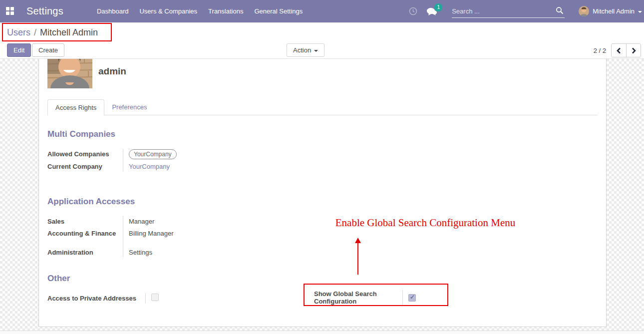 The width and height of the screenshot is (644, 334). What do you see at coordinates (52, 33) in the screenshot?
I see `breadcrumb: Users/Mitchell Admin` at bounding box center [52, 33].